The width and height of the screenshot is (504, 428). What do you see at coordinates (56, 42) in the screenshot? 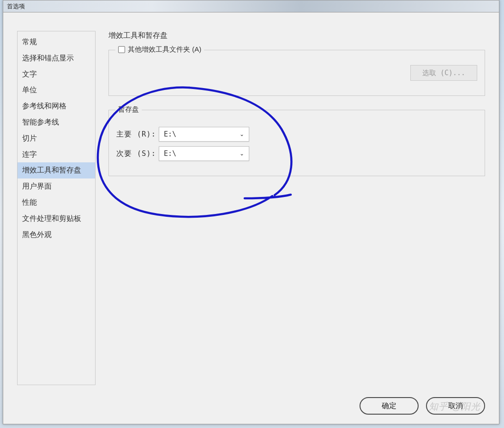
I see `sidebar-item-general: 常规` at bounding box center [56, 42].